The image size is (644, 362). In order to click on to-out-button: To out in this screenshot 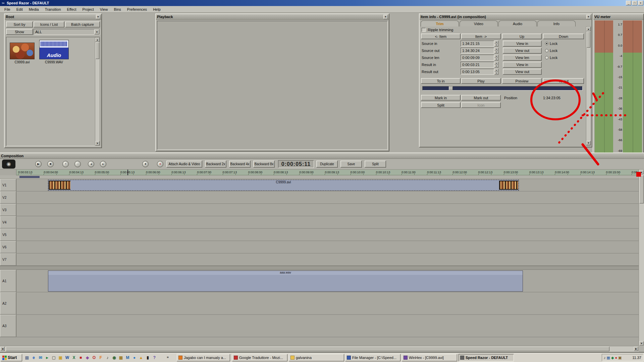, I will do `click(564, 81)`.